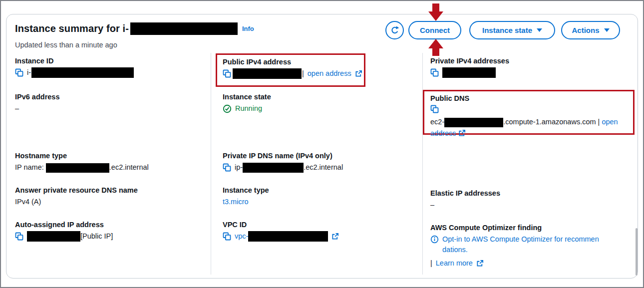 This screenshot has height=288, width=644. Describe the element at coordinates (283, 162) in the screenshot. I see `field-private-ip-dns: Private IP DNS name (IPv4 only) ip-.ec2.…` at that location.